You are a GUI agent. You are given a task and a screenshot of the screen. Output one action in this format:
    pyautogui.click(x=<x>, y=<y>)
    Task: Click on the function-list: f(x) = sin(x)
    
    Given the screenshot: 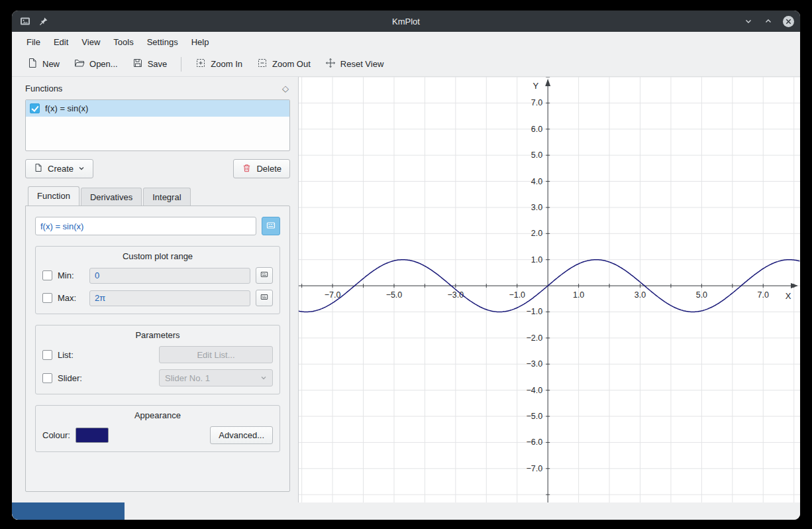 What is the action you would take?
    pyautogui.click(x=158, y=125)
    